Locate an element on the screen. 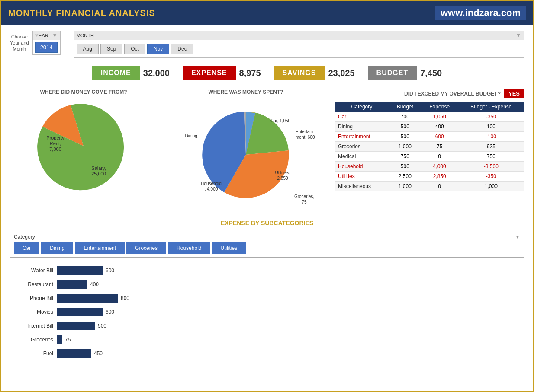 The width and height of the screenshot is (534, 392). svg-text: ment, 600 is located at coordinates (306, 137).